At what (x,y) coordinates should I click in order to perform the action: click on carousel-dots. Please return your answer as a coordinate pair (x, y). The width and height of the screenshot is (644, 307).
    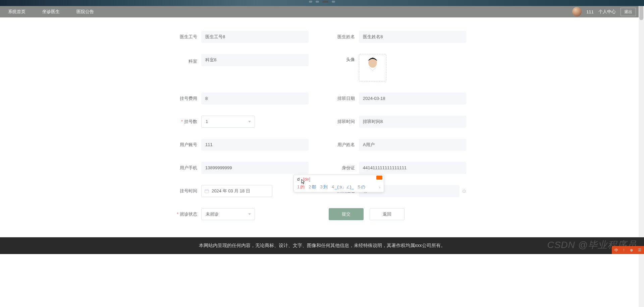
    Looking at the image, I should click on (322, 2).